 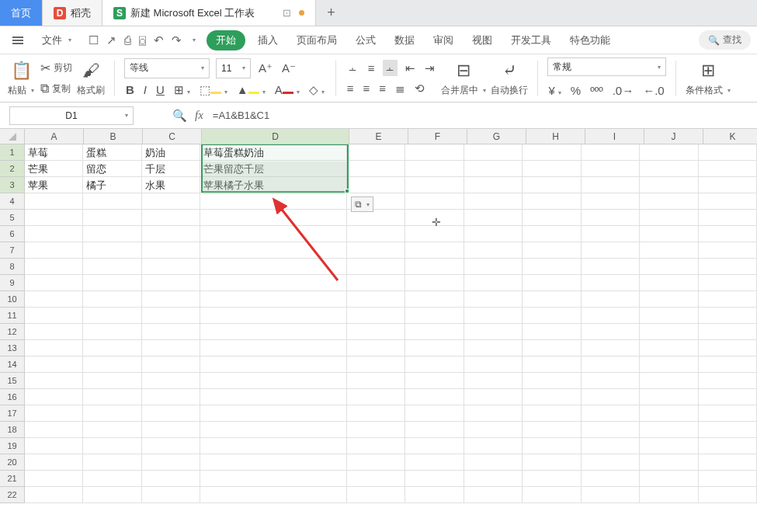 What do you see at coordinates (171, 348) in the screenshot?
I see `cell-C13` at bounding box center [171, 348].